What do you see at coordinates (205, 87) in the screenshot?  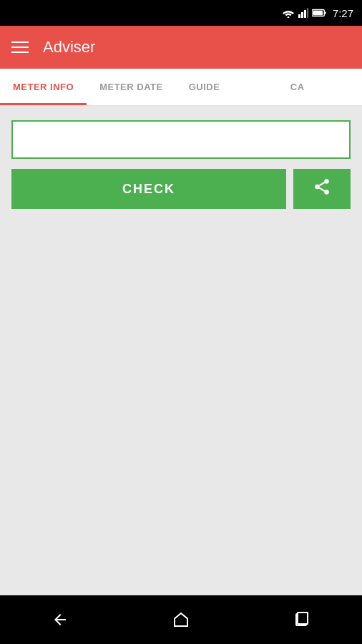 I see `tab-guide: GUIDE` at bounding box center [205, 87].